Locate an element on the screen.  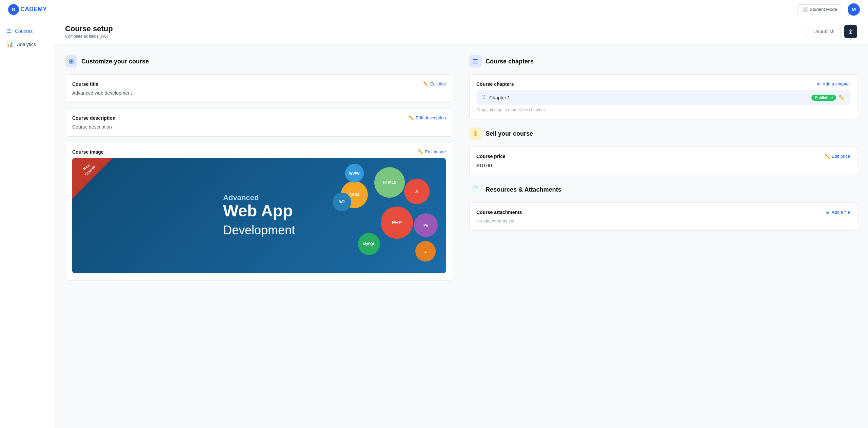
page-title: Course setup is located at coordinates (89, 29).